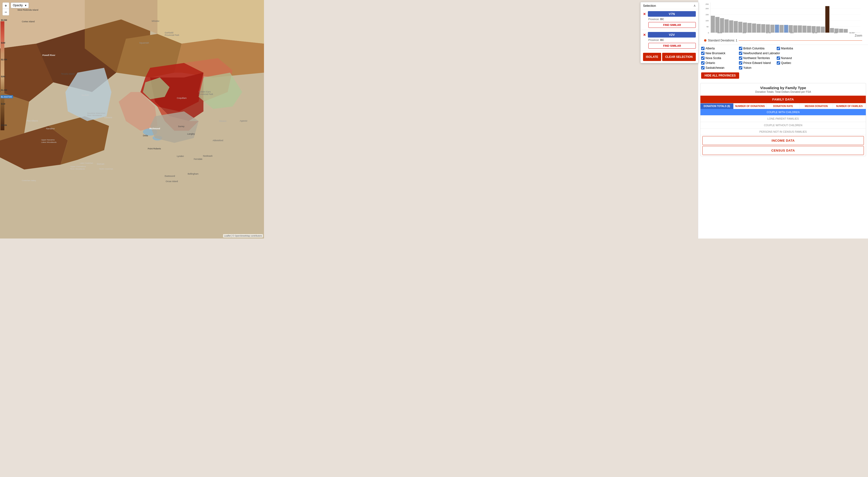 The width and height of the screenshot is (868, 477). Describe the element at coordinates (87, 163) in the screenshot. I see `svg-text: Lake Cowichan` at that location.